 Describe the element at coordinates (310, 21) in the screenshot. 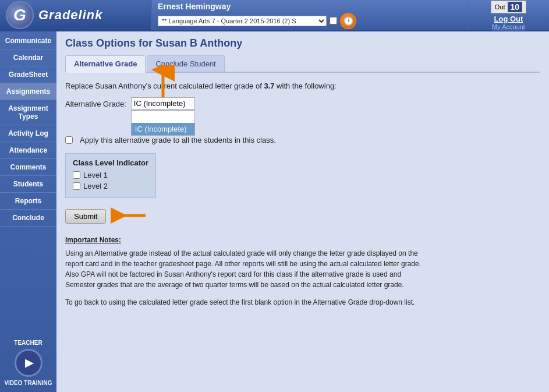

I see `class-selector: ** Language Arts 7 - Quarter 2 2015-2016…` at that location.